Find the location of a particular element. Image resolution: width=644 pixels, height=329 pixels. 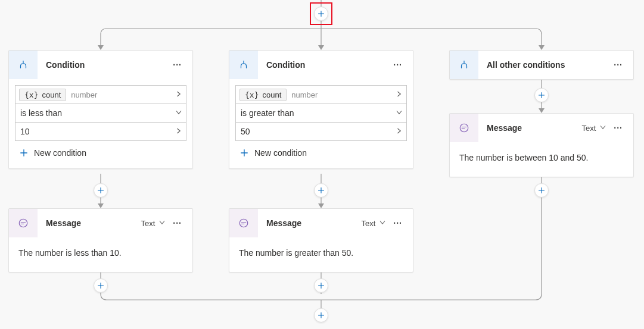

value-text: 50 is located at coordinates (245, 131).